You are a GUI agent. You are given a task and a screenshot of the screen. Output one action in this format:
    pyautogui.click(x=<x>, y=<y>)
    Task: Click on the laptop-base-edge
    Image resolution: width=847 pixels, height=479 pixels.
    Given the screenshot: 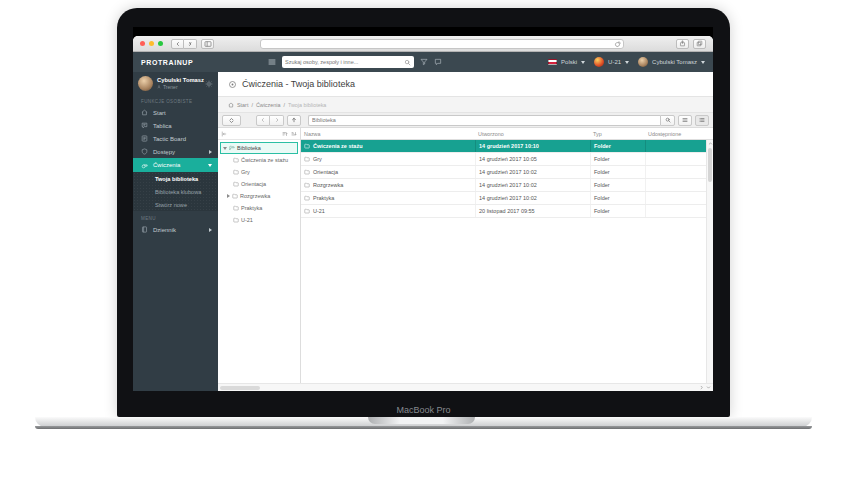 What is the action you would take?
    pyautogui.click(x=424, y=428)
    